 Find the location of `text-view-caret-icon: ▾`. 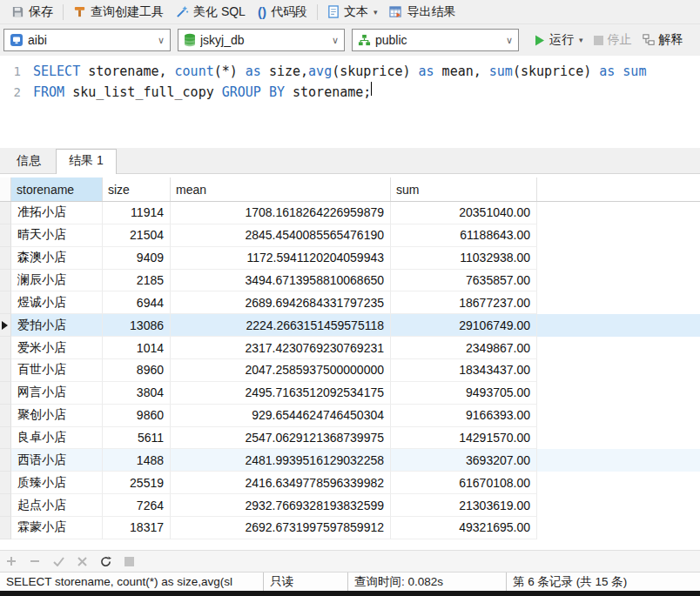

text-view-caret-icon: ▾ is located at coordinates (376, 12).